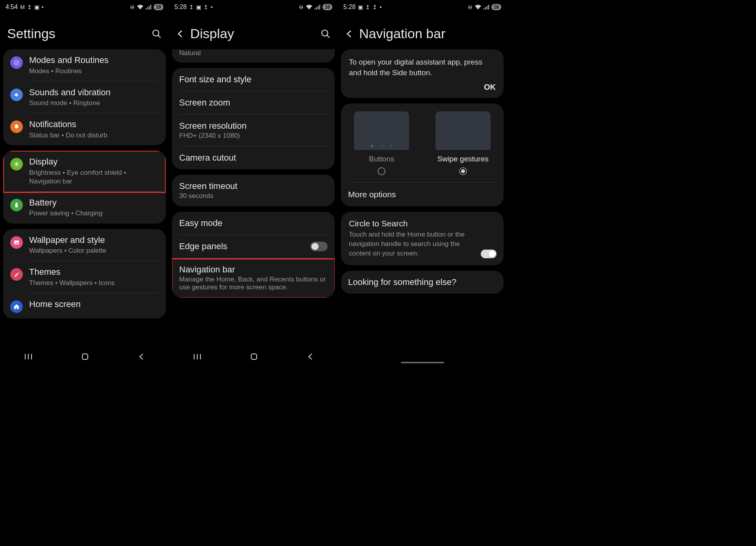  Describe the element at coordinates (382, 143) in the screenshot. I see `buttons-option: ||| ○ < Buttons` at that location.